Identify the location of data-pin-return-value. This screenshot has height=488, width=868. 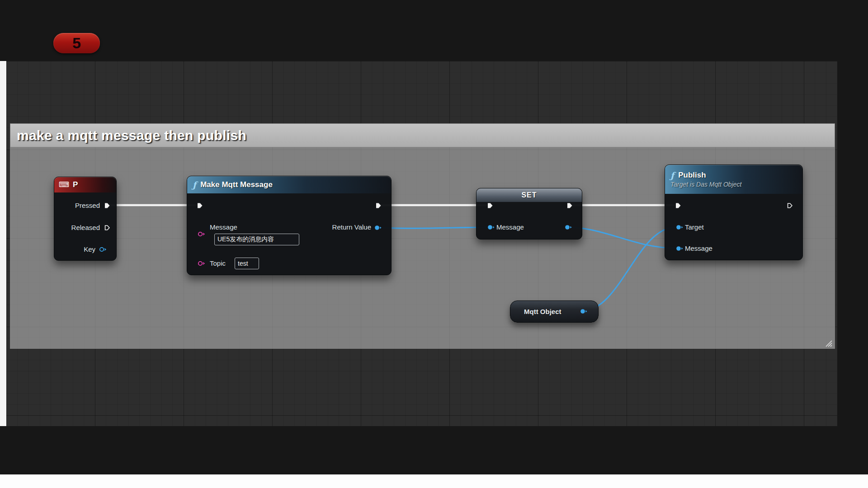
(378, 228).